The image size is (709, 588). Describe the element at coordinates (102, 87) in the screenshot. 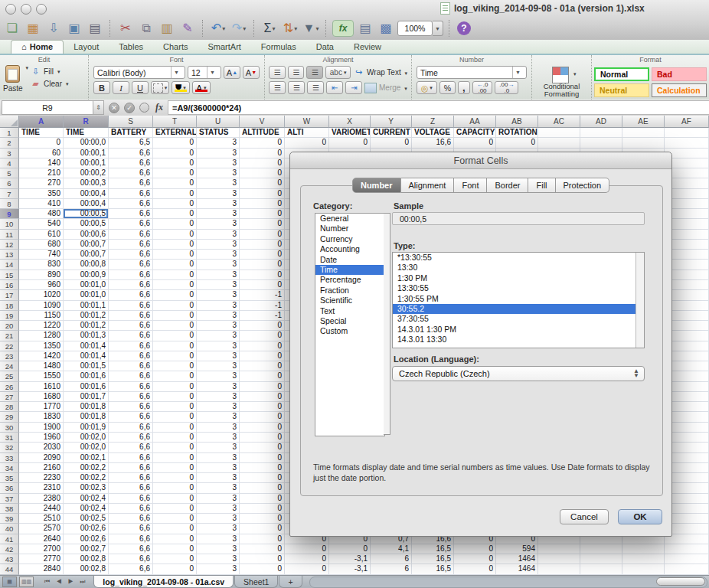

I see `bold-button: B` at that location.